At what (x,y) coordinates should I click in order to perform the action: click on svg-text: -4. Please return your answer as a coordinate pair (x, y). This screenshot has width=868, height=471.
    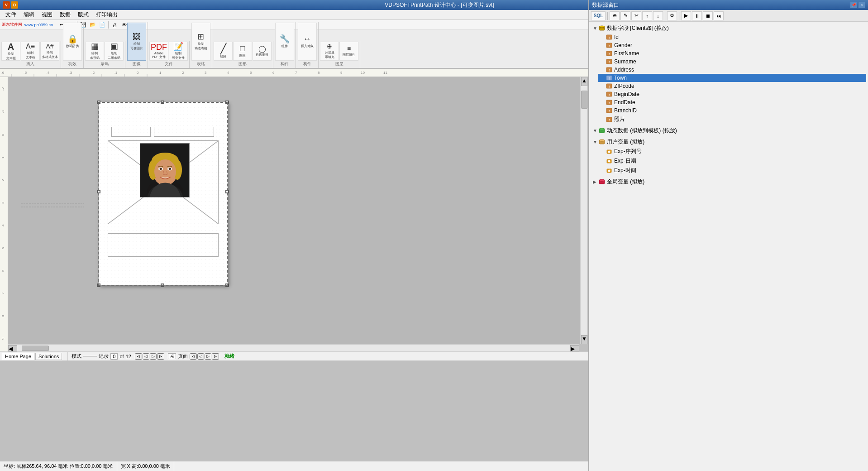
    Looking at the image, I should click on (48, 72).